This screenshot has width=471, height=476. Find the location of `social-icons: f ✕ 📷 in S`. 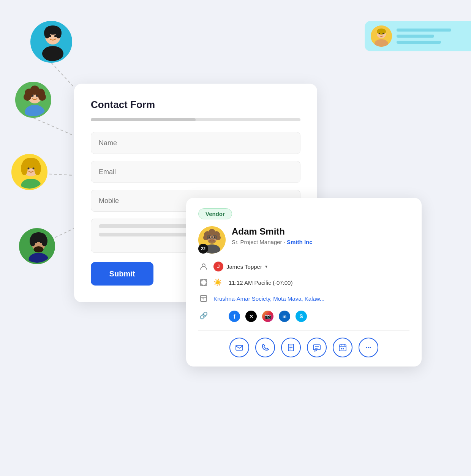

social-icons: f ✕ 📷 in S is located at coordinates (268, 316).